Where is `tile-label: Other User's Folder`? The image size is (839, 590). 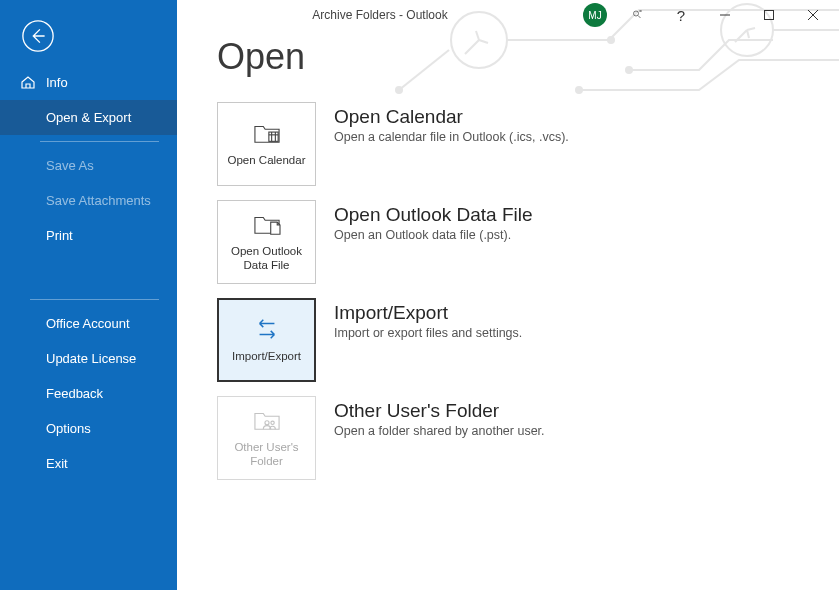 tile-label: Other User's Folder is located at coordinates (266, 455).